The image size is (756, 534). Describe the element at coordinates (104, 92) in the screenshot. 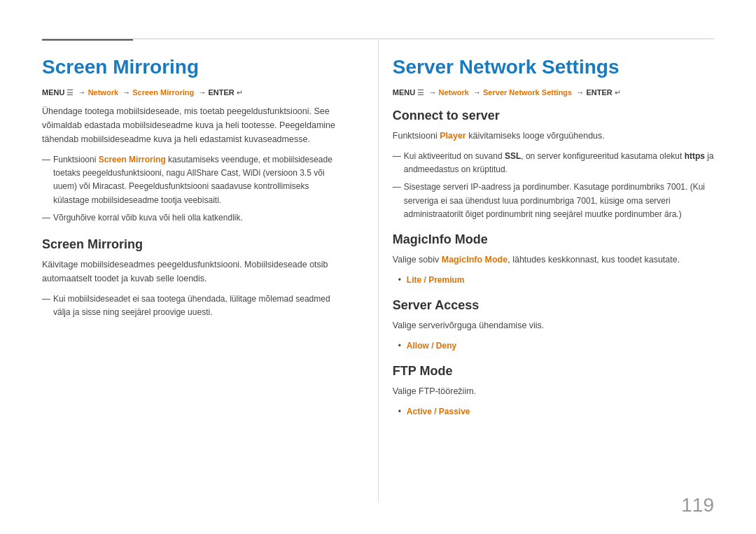

I see `menu-network-left: Network` at that location.